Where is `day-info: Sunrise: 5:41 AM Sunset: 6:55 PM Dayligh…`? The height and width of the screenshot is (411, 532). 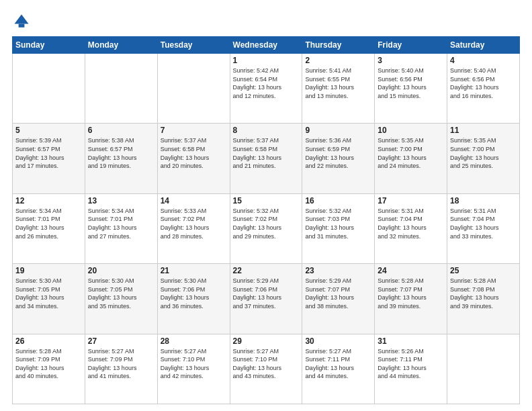 day-info: Sunrise: 5:41 AM Sunset: 6:55 PM Dayligh… is located at coordinates (339, 83).